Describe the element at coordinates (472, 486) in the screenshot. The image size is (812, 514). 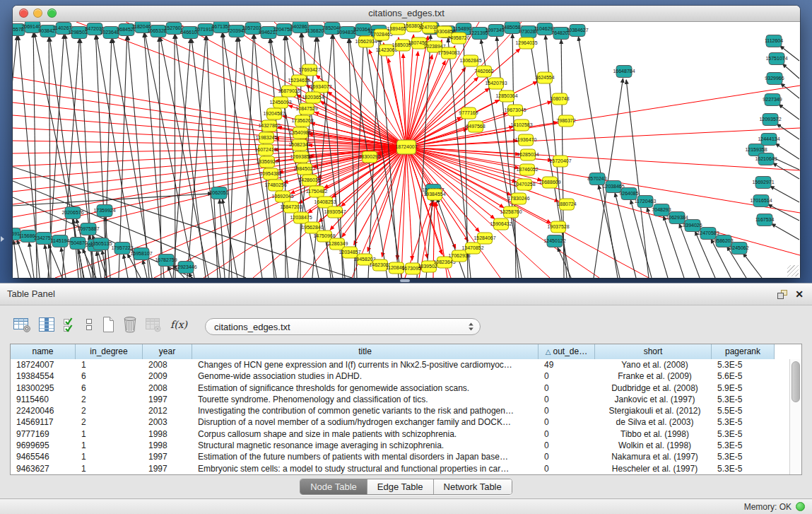
I see `tab-network-table: Network Table` at that location.